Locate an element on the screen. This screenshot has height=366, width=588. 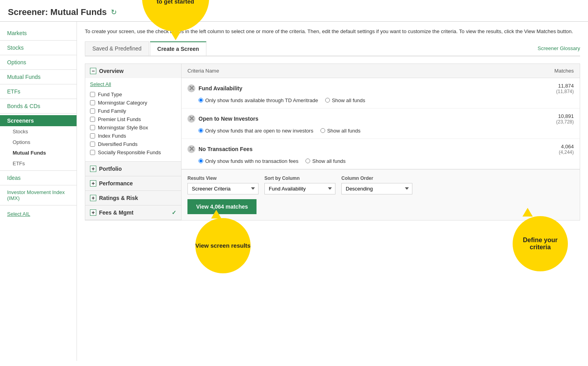
tooltip-view-relative: View screen results is located at coordinates (223, 241).